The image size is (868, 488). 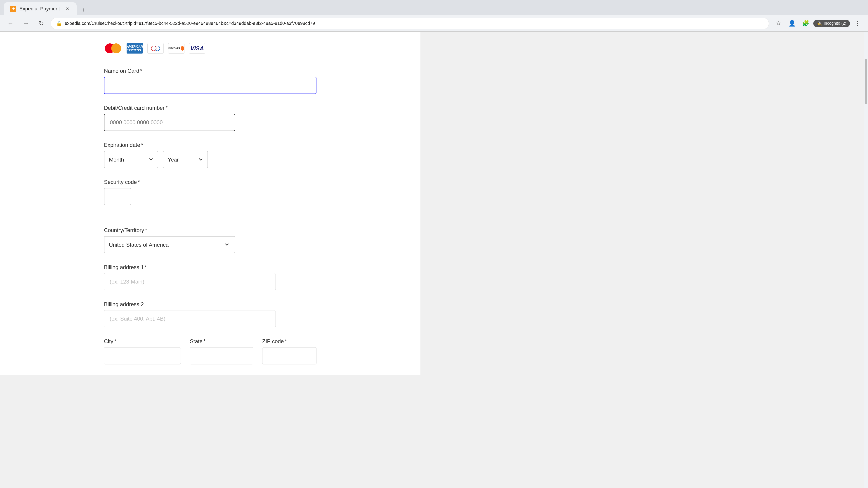 What do you see at coordinates (166, 108) in the screenshot?
I see `required-indicator-2: *` at bounding box center [166, 108].